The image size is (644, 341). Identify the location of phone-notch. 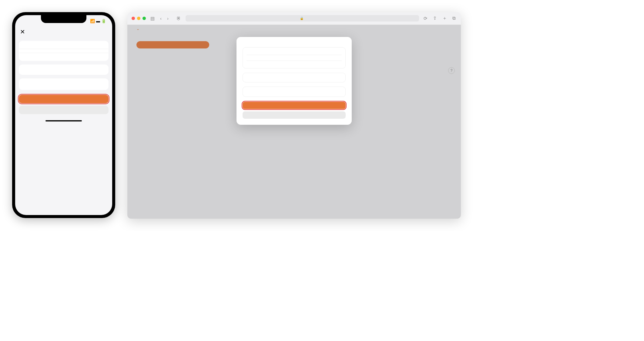
(64, 19).